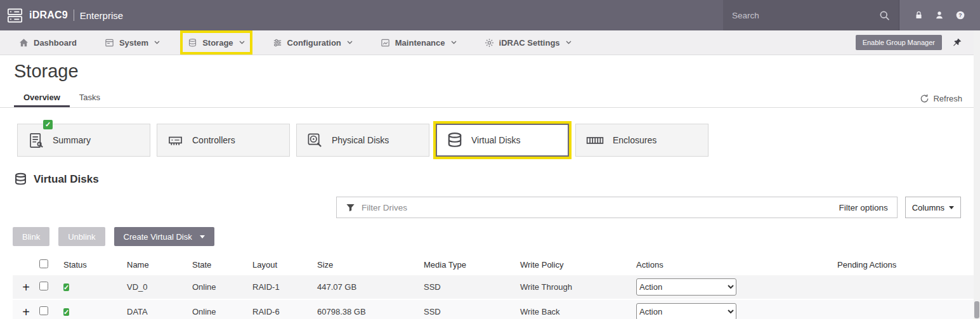  Describe the element at coordinates (160, 265) in the screenshot. I see `header-name: Name` at that location.